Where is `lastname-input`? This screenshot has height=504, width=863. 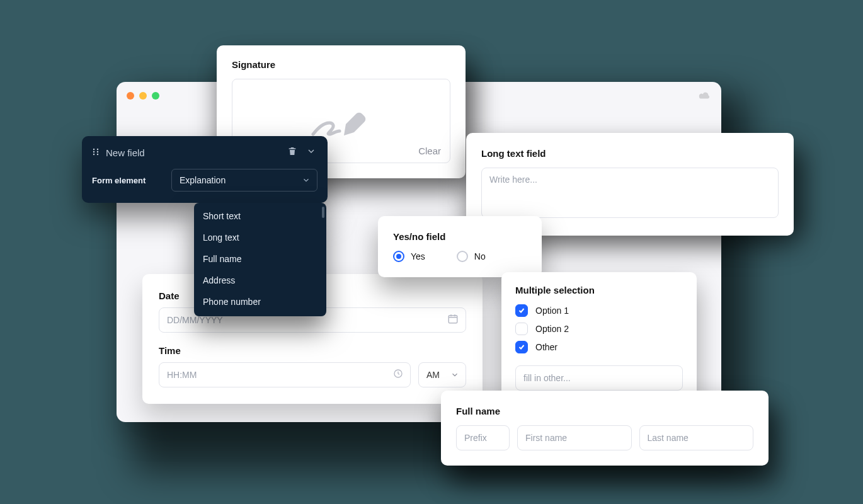 lastname-input is located at coordinates (697, 438).